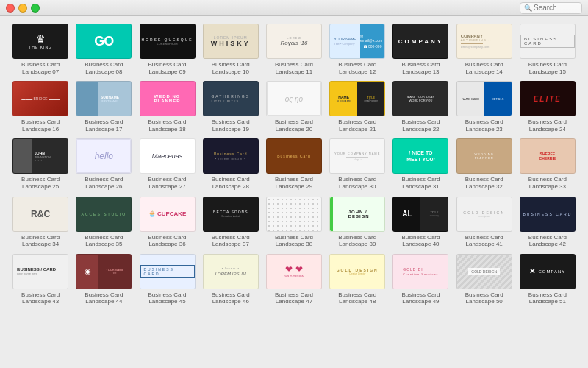 This screenshot has width=588, height=368. I want to click on card-label-48: Business Card Landscape 48, so click(357, 299).